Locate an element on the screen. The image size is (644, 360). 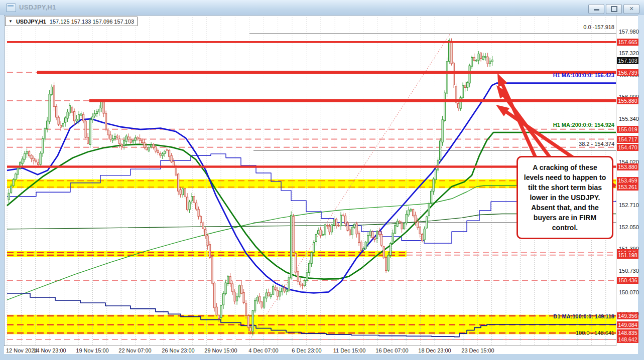
price-level-badge: 153.459 is located at coordinates (627, 181).